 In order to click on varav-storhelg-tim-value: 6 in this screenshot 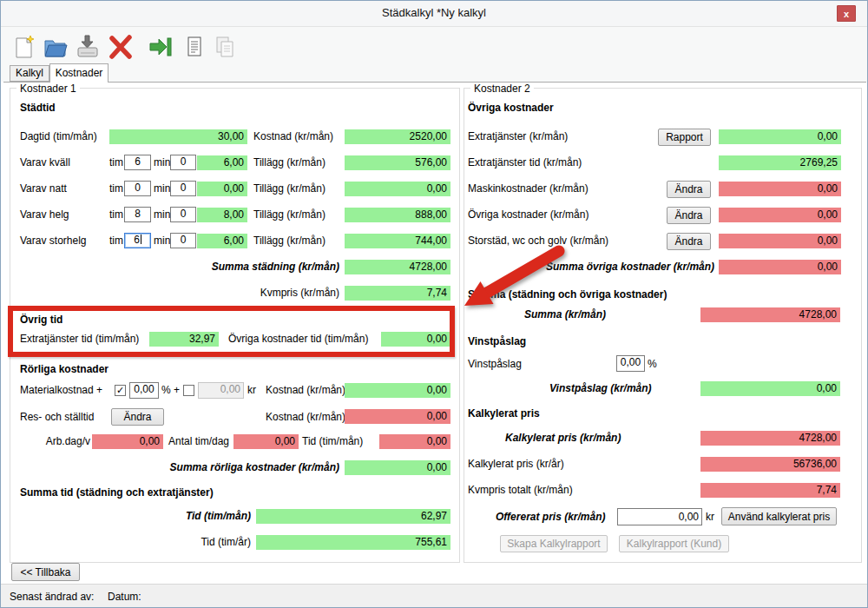, I will do `click(137, 240)`.